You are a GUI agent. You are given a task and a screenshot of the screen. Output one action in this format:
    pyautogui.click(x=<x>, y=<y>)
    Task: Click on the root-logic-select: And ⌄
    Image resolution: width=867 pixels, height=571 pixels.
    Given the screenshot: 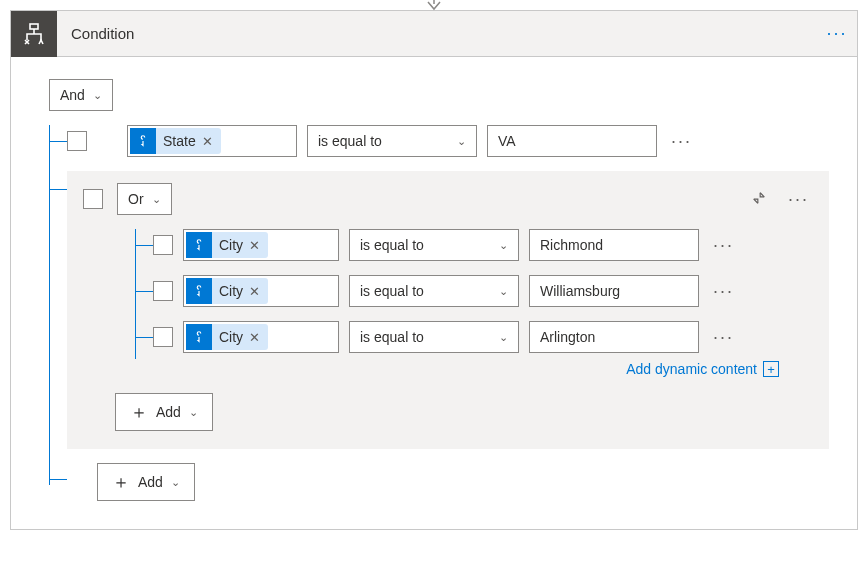 What is the action you would take?
    pyautogui.click(x=81, y=95)
    